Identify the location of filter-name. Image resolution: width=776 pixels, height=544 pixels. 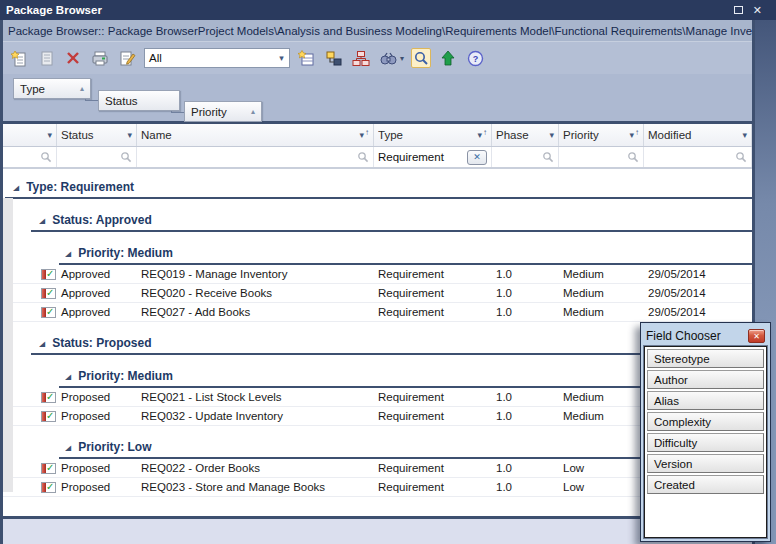
(256, 157).